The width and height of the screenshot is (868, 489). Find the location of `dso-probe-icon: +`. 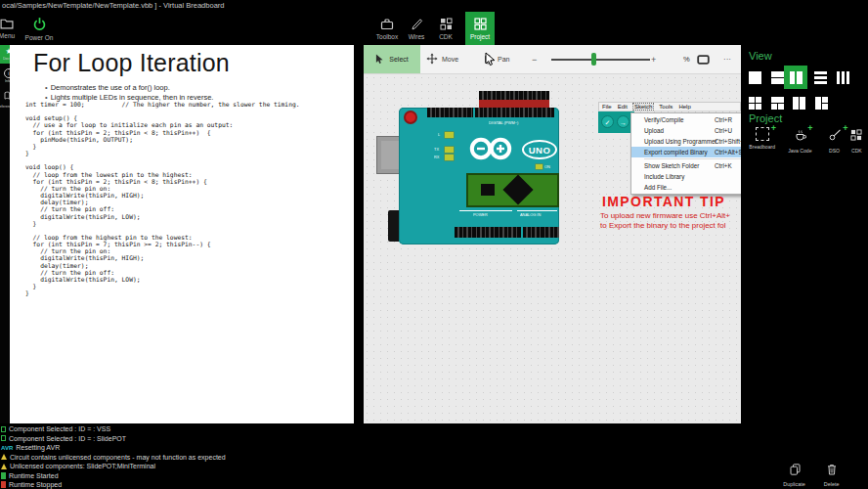

dso-probe-icon: + is located at coordinates (835, 136).